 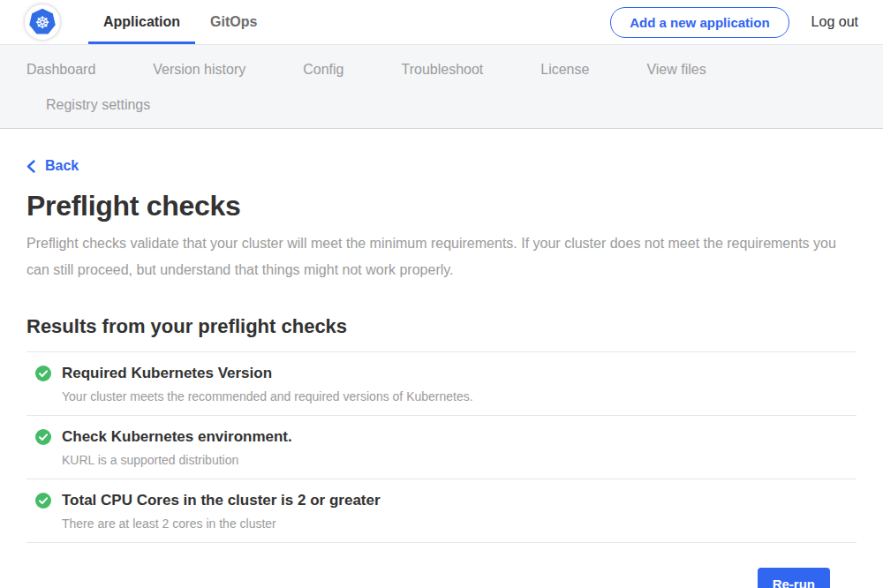 I want to click on subnav-item-version-history: Version history, so click(x=200, y=70).